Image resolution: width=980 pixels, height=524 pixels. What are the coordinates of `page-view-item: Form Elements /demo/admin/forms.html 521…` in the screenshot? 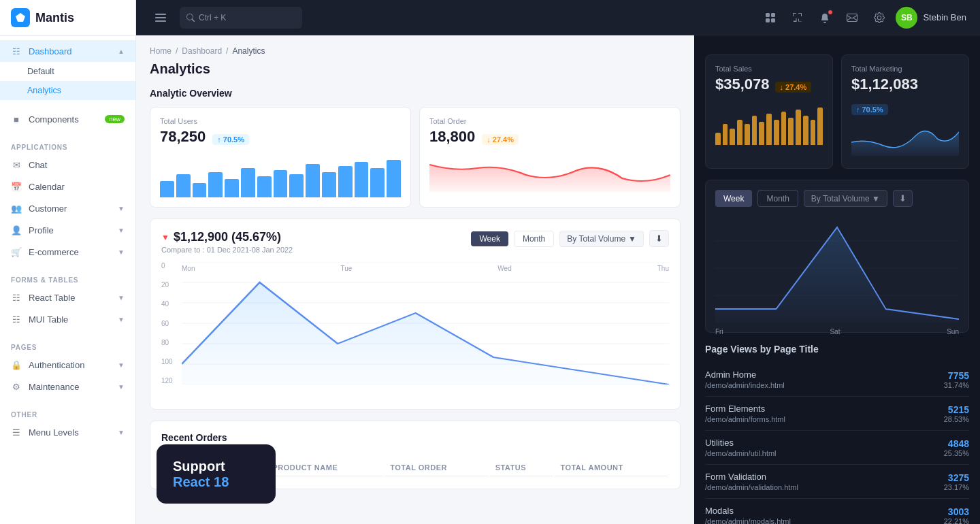 It's located at (837, 414).